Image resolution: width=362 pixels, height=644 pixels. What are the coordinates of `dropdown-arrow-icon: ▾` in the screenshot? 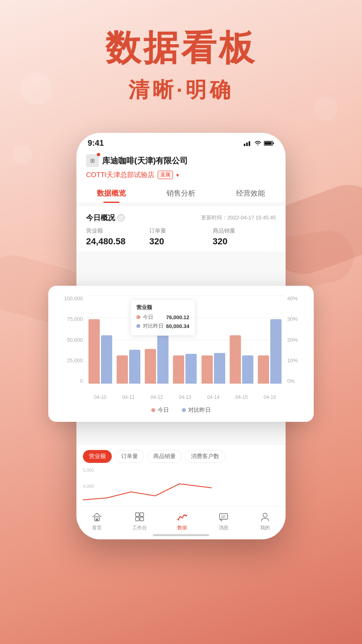 It's located at (178, 175).